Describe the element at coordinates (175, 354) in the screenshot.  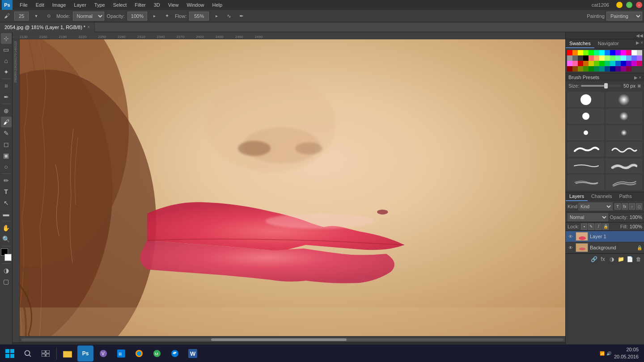
I see `edge-btn` at that location.